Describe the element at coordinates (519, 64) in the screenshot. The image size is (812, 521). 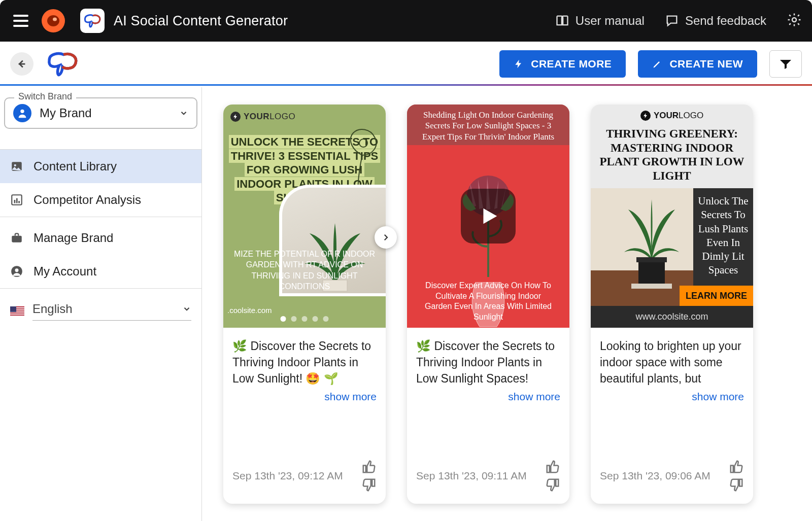
I see `bolt-icon` at that location.